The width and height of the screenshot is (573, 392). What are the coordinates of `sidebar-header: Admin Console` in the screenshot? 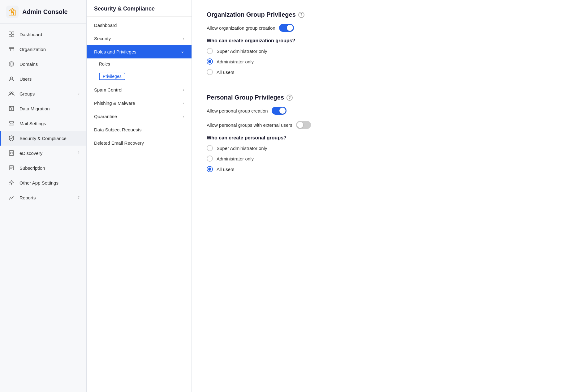 It's located at (43, 12).